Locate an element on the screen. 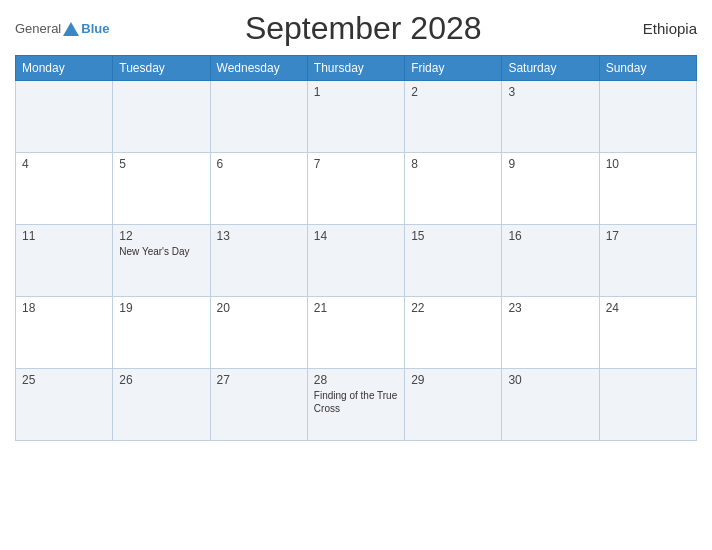 This screenshot has height=550, width=712. day-number: 12 is located at coordinates (161, 236).